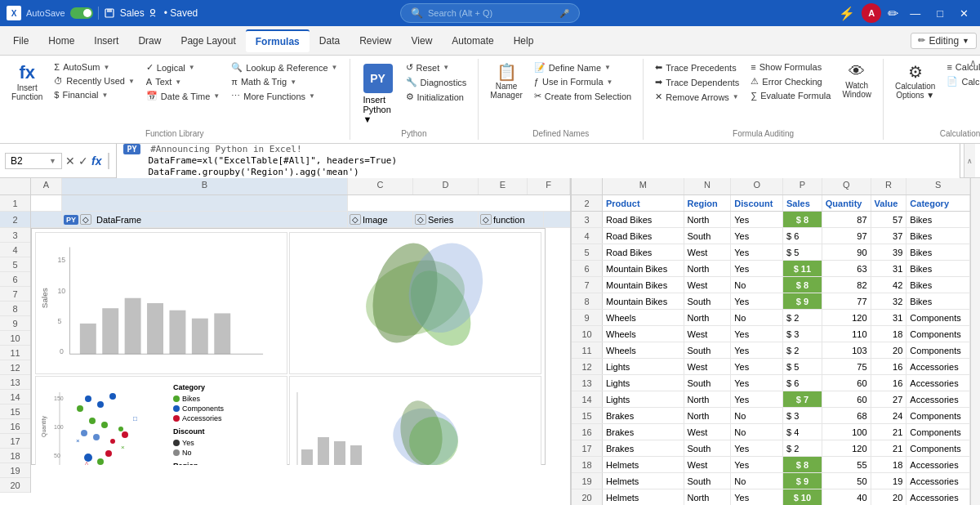 This screenshot has width=980, height=505. Describe the element at coordinates (61, 41) in the screenshot. I see `tab-home: Home` at that location.